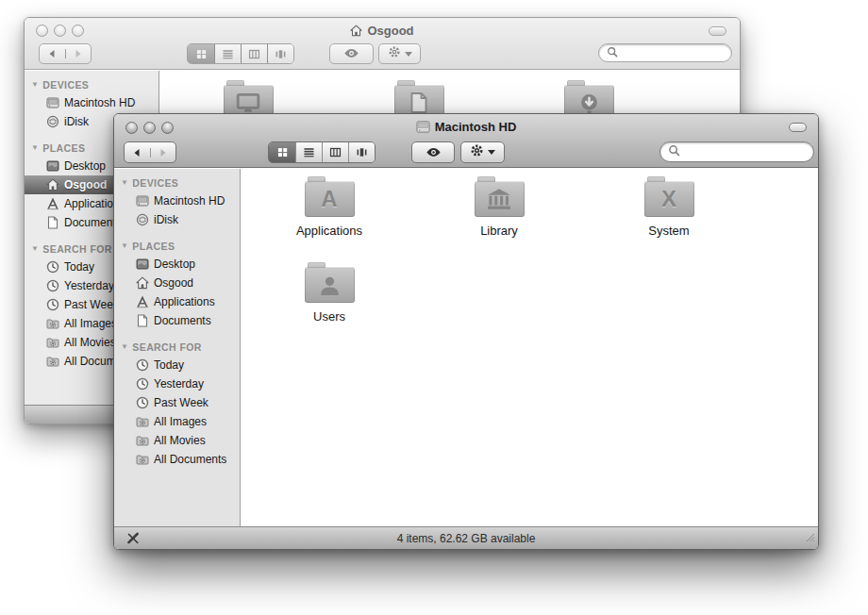 The width and height of the screenshot is (868, 615). What do you see at coordinates (466, 141) in the screenshot?
I see `macintosh-hd-titlebar: Macintosh HD` at bounding box center [466, 141].